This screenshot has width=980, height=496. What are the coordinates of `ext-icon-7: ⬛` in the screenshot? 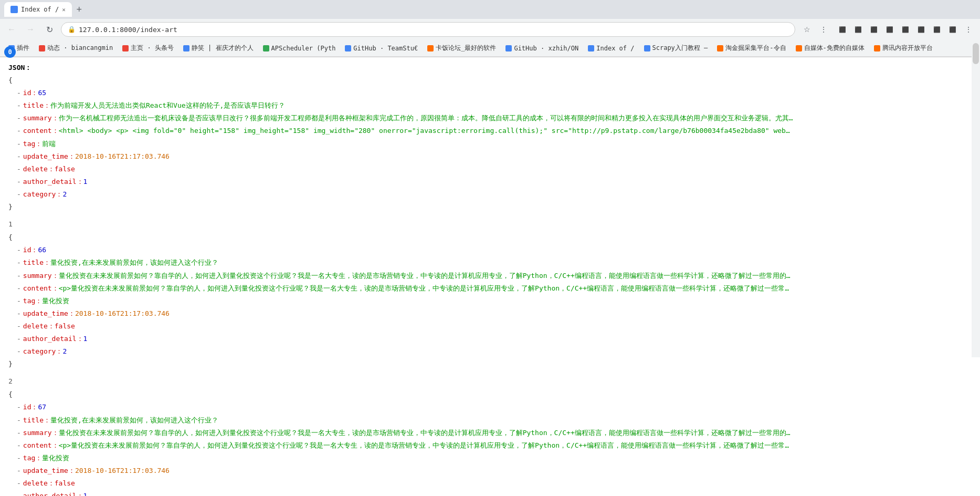 It's located at (937, 29).